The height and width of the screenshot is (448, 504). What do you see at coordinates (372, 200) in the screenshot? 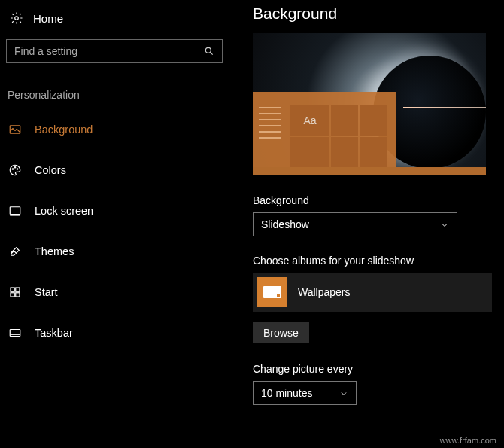
I see `background-label: Background` at bounding box center [372, 200].